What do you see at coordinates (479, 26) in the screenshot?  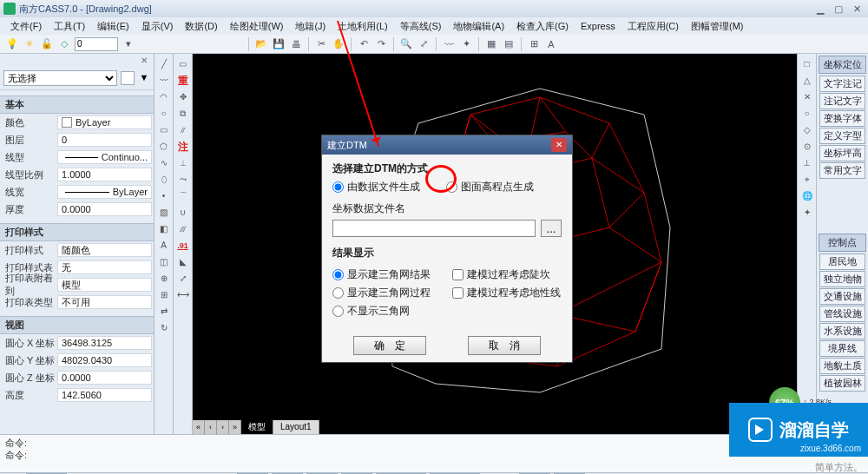 I see `menu-feature-edit: 地物编辑(A)` at bounding box center [479, 26].